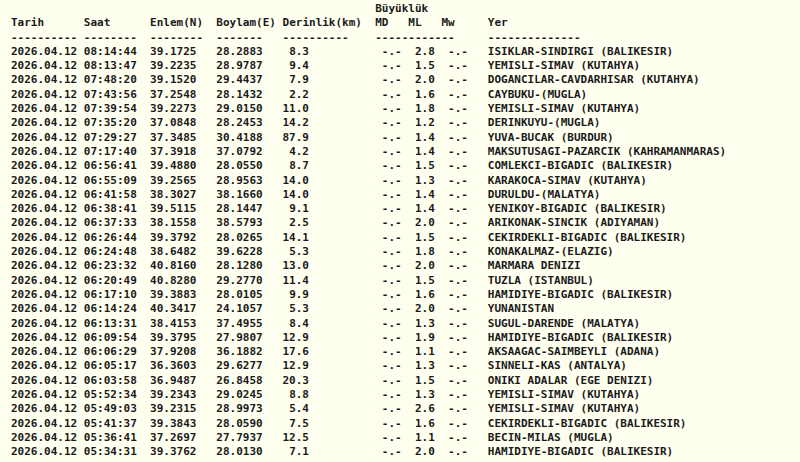  What do you see at coordinates (425, 295) in the screenshot?
I see `cell-ml: 1.6` at bounding box center [425, 295].